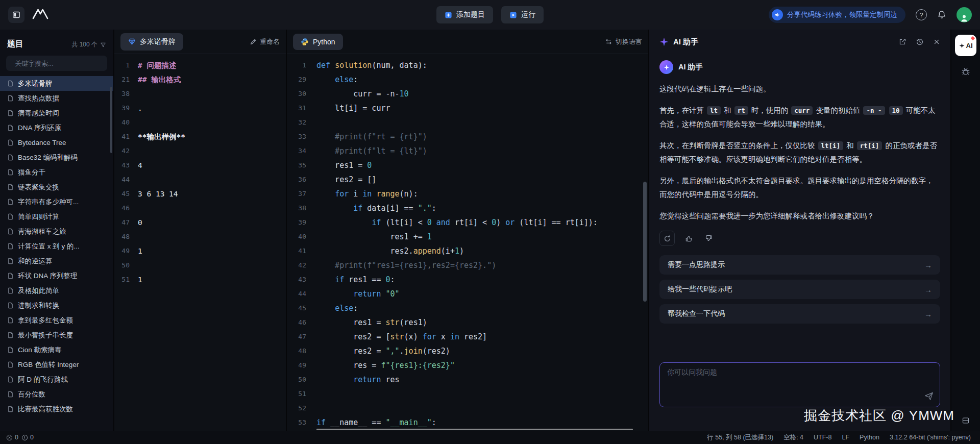 This screenshot has width=980, height=444. I want to click on regenerate-button, so click(667, 238).